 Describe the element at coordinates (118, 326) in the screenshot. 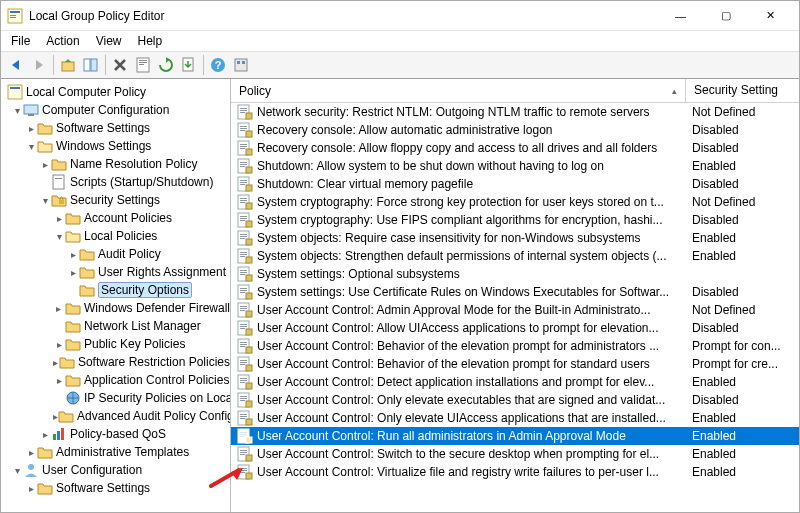

I see `tree-network-list: Network List Manager` at that location.